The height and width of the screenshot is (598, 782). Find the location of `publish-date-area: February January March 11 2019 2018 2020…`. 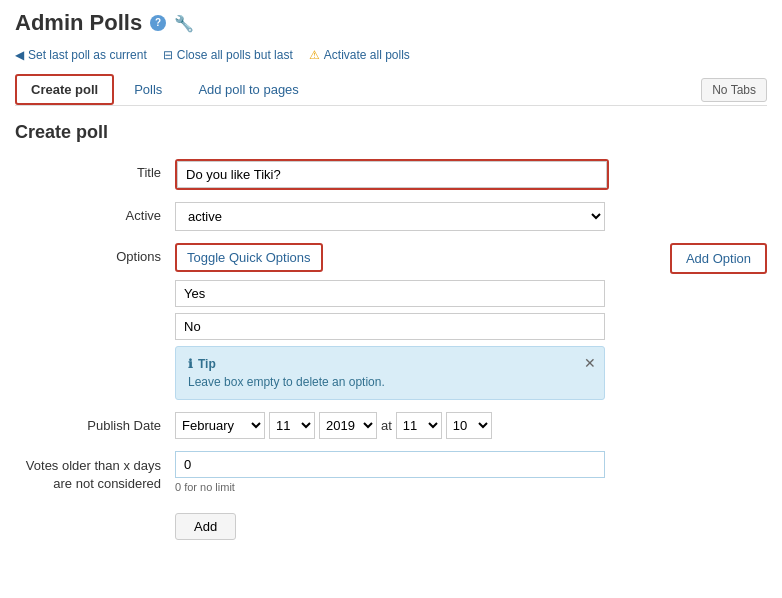

publish-date-area: February January March 11 2019 2018 2020… is located at coordinates (471, 426).